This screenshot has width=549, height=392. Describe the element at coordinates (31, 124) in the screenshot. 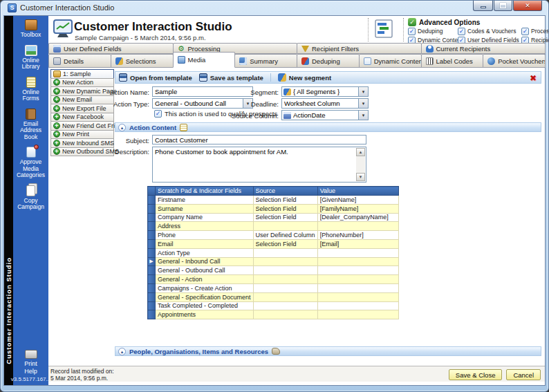

I see `sidebar-item-email-address-book: Email Address Book` at that location.